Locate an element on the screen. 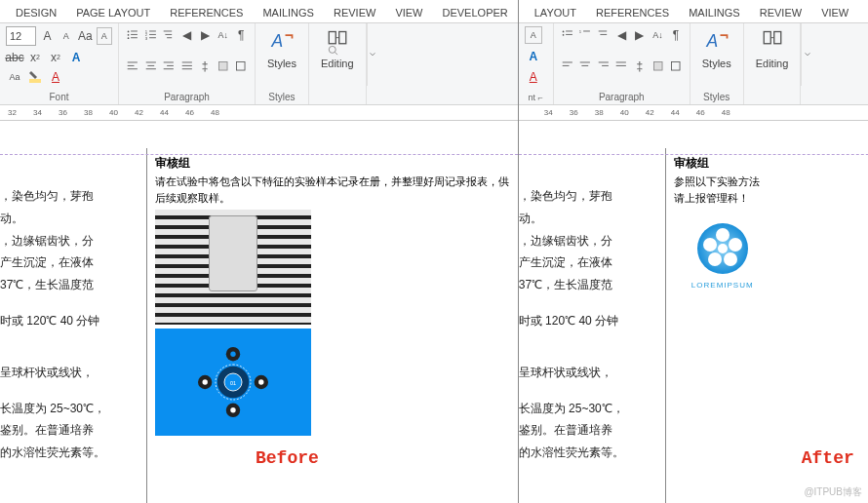  paragraph-group: 1 ◀ ▶ A↓ ¶ ‡ Paragraph is located at coordinates (622, 64).